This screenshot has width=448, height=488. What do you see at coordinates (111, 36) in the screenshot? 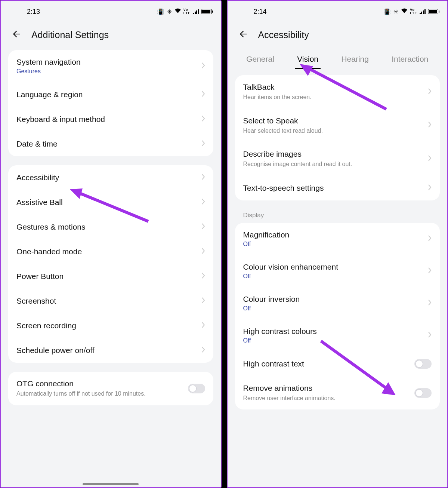
I see `screen-header: Additional Settings` at bounding box center [111, 36].